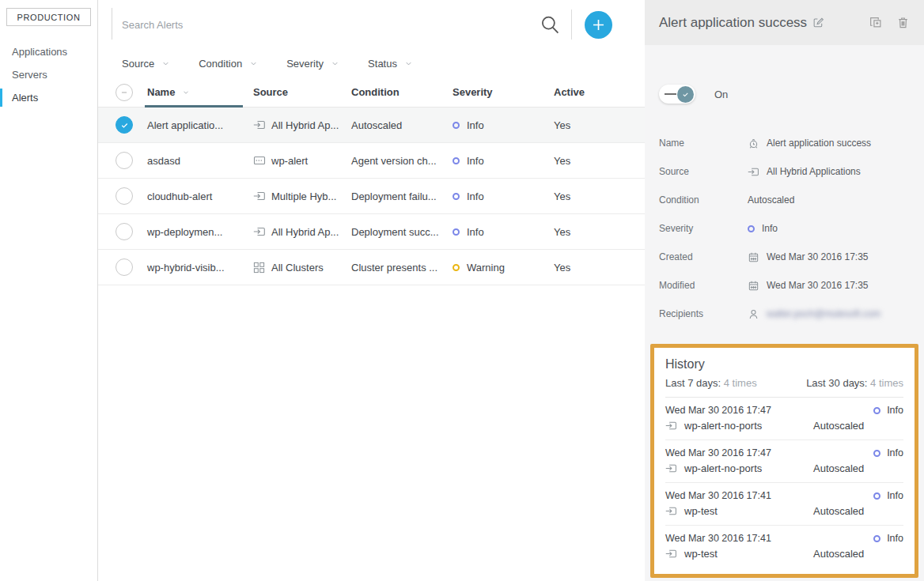 Image resolution: width=924 pixels, height=581 pixels. Describe the element at coordinates (677, 94) in the screenshot. I see `alert-enabled-toggle` at that location.